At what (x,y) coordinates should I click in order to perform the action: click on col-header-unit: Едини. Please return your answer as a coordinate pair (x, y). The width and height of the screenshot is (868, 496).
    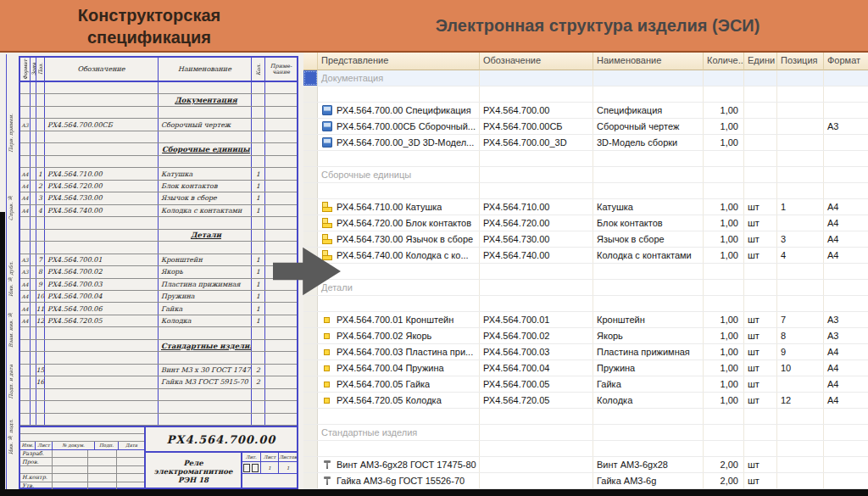
    Looking at the image, I should click on (761, 61).